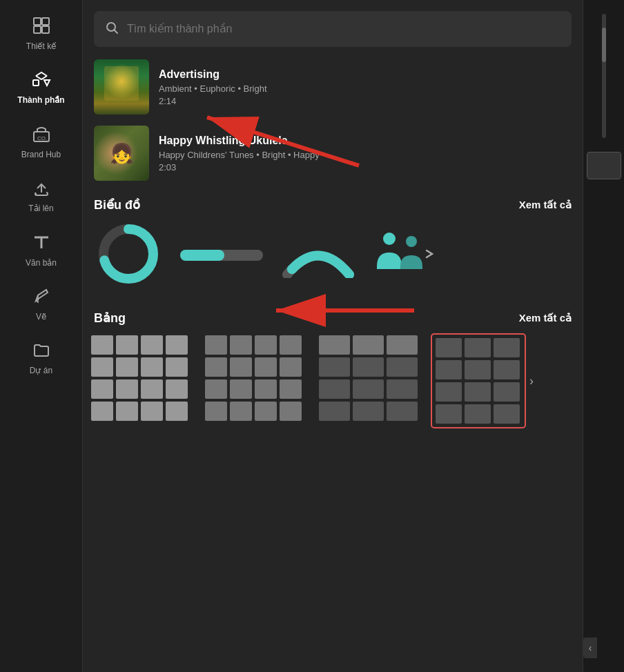  Describe the element at coordinates (41, 351) in the screenshot. I see `project-icon` at that location.